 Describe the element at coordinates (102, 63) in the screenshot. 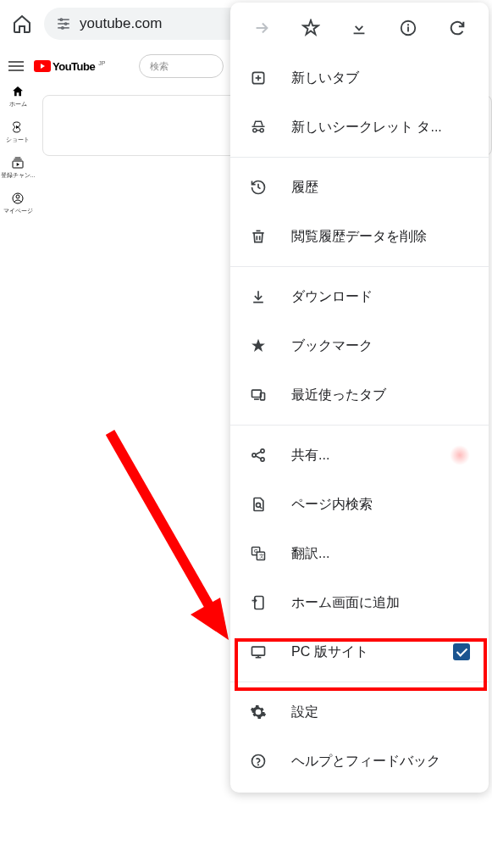

I see `youtube-region: JP` at that location.